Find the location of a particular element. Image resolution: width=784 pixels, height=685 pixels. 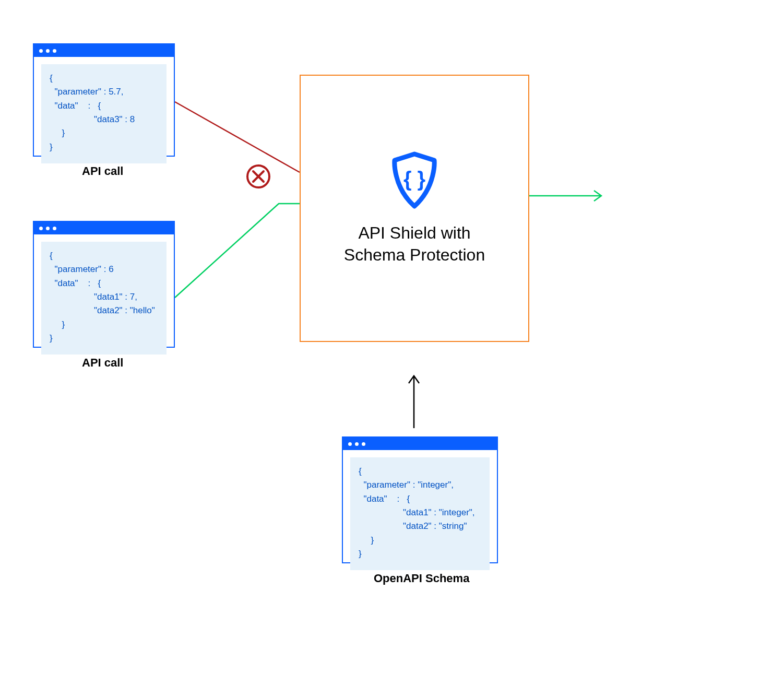

schema-window: { "parameter" : "integer", "data" : { "d… is located at coordinates (420, 500).